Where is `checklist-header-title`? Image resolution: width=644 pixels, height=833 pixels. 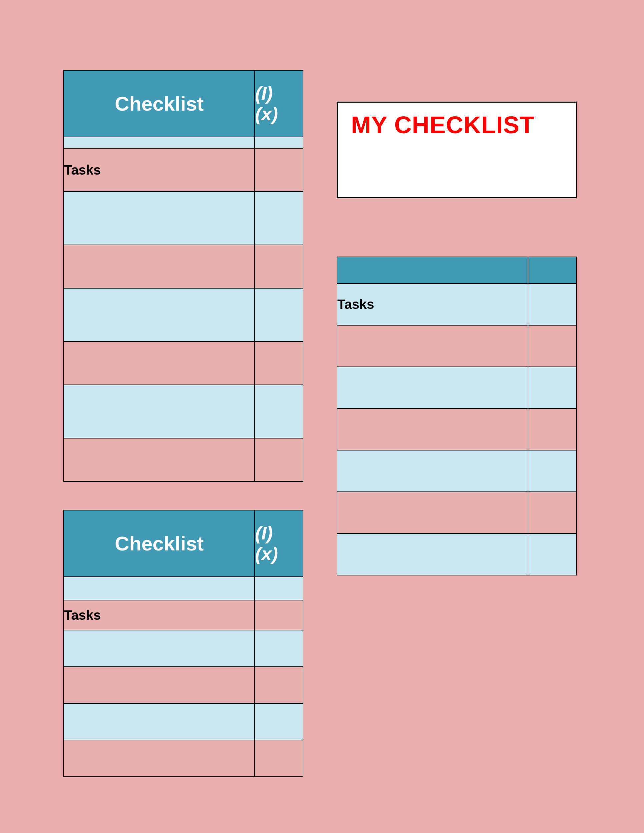
checklist-header-title is located at coordinates (433, 270).